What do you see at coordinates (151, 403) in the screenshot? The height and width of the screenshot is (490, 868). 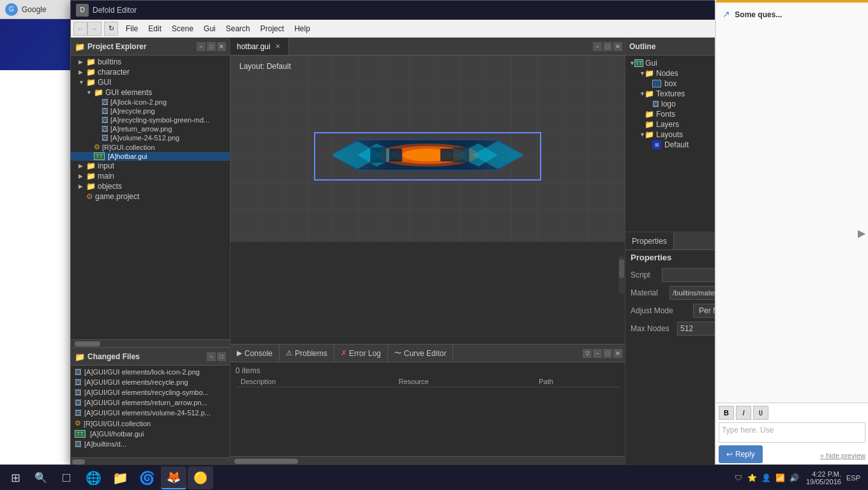 I see `cf-item-3: 🖼 [A]GUI/GUI elements/return_arrow.pn...` at bounding box center [151, 403].